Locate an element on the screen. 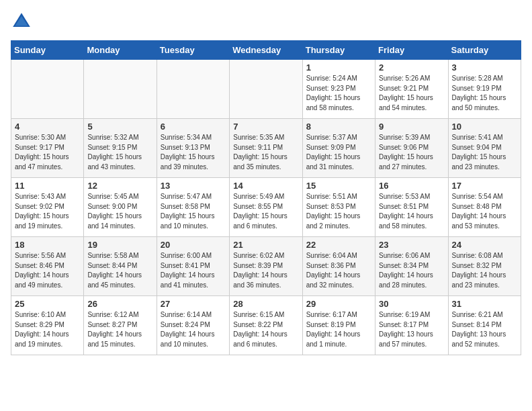 This screenshot has height=411, width=532. day-number: 6 is located at coordinates (193, 126).